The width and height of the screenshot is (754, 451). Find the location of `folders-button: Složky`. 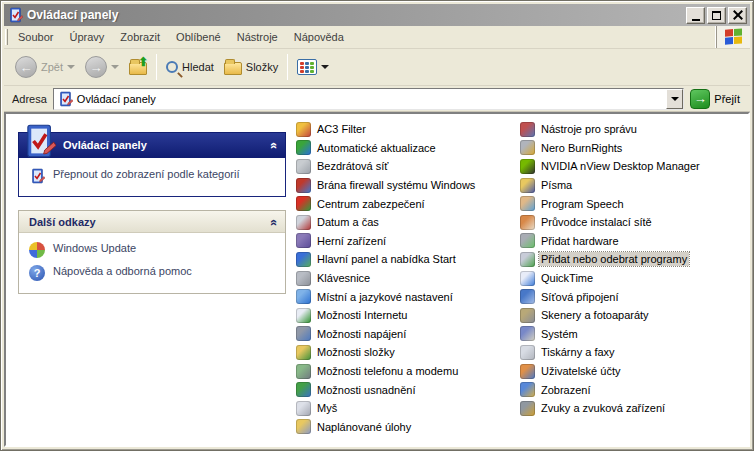

folders-button: Složky is located at coordinates (251, 67).